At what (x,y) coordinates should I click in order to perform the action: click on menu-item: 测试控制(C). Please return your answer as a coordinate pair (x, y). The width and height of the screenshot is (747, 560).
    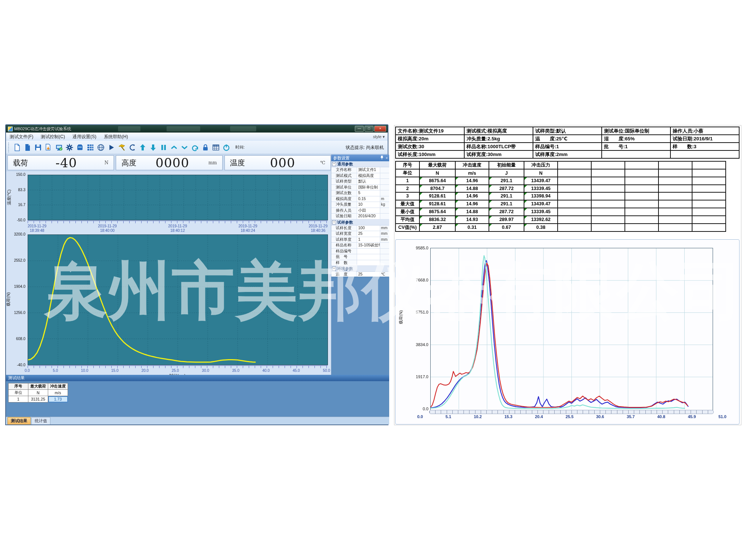
    Looking at the image, I should click on (53, 137).